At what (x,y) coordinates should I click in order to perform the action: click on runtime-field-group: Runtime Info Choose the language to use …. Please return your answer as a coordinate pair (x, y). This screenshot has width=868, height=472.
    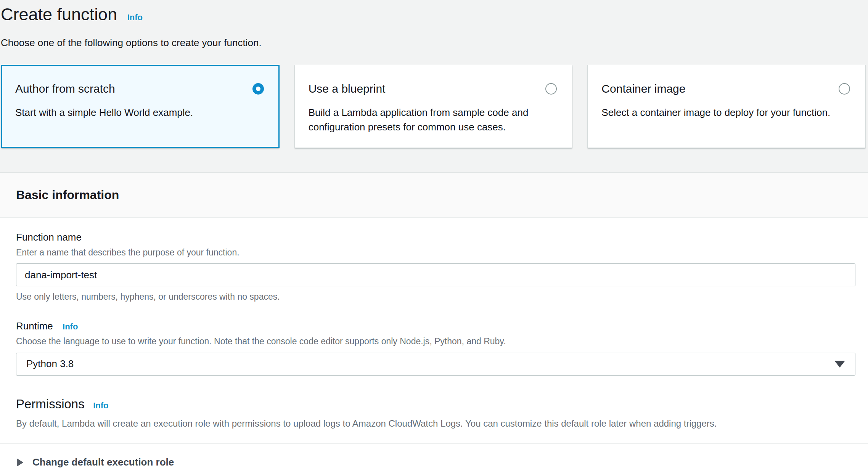
    Looking at the image, I should click on (436, 348).